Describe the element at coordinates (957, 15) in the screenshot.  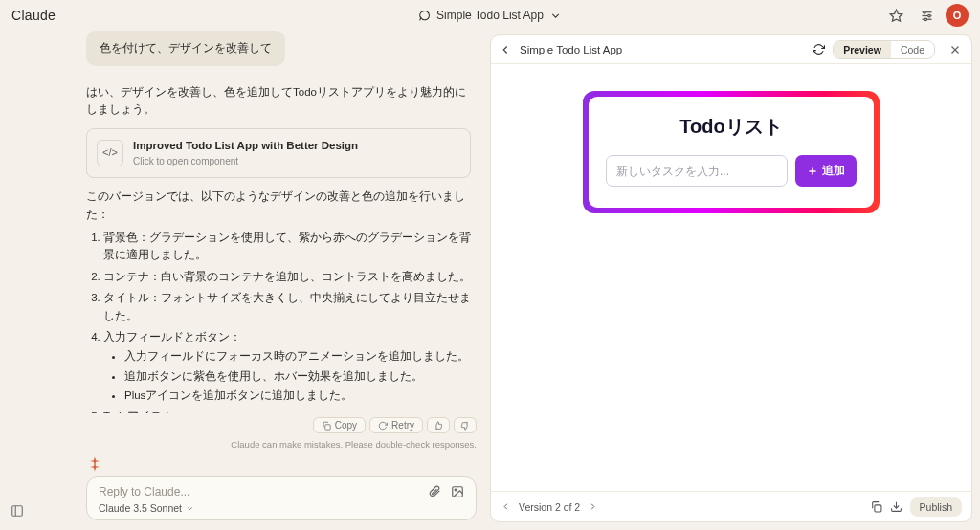
I see `avatar: O` at that location.